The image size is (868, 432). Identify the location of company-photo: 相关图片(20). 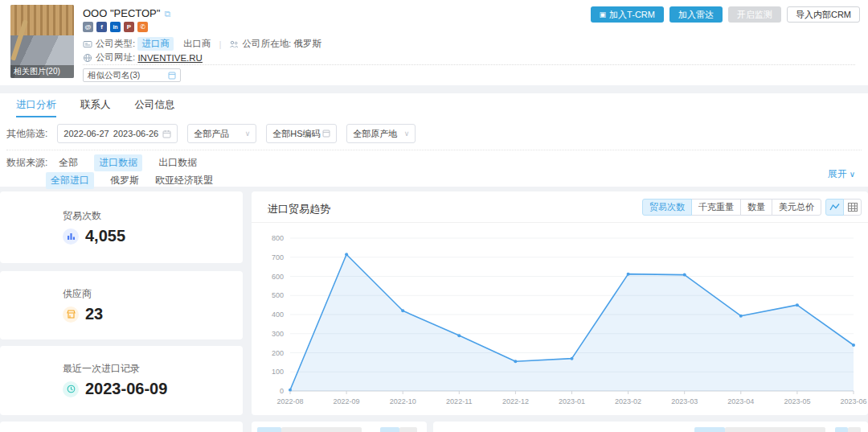
(42, 42).